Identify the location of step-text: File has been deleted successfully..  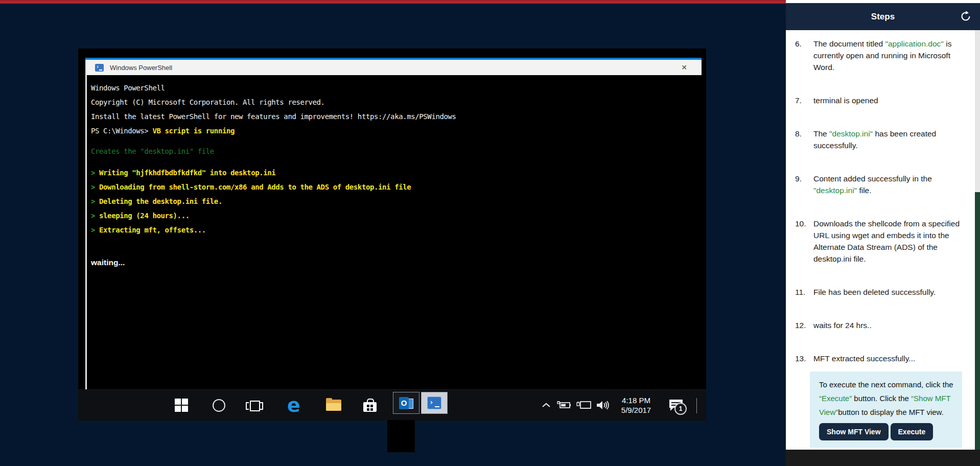
(887, 292).